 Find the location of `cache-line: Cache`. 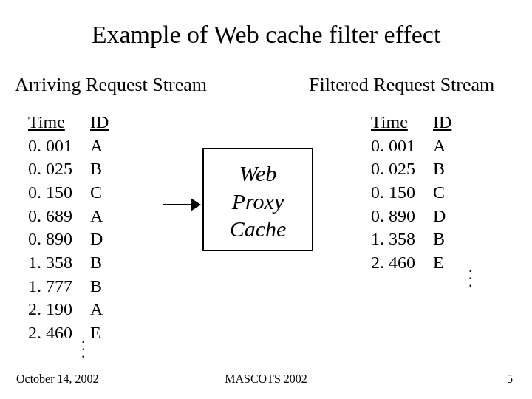

cache-line: Cache is located at coordinates (258, 229).